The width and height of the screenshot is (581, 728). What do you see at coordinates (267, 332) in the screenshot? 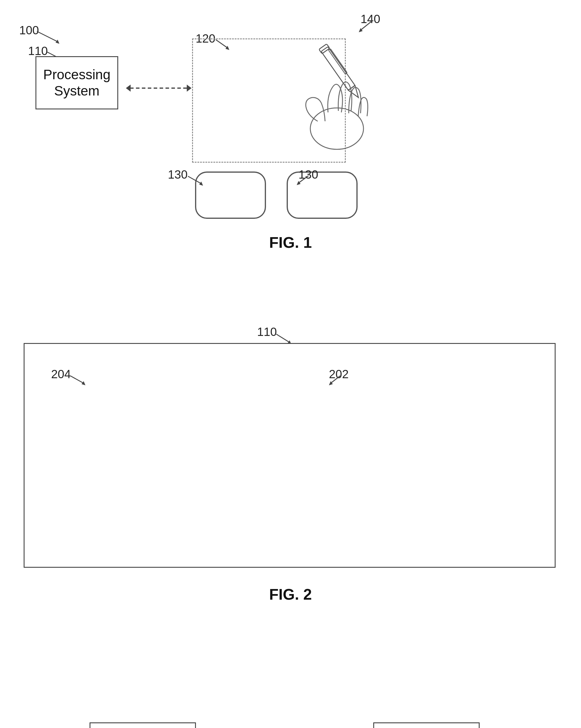
I see `label-110-fig2-group: 110` at bounding box center [267, 332].